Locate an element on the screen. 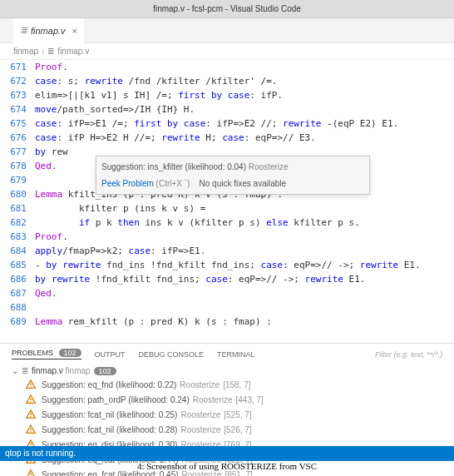 The width and height of the screenshot is (454, 476). tab-debug-console: DEBUG CONSOLE is located at coordinates (171, 355).